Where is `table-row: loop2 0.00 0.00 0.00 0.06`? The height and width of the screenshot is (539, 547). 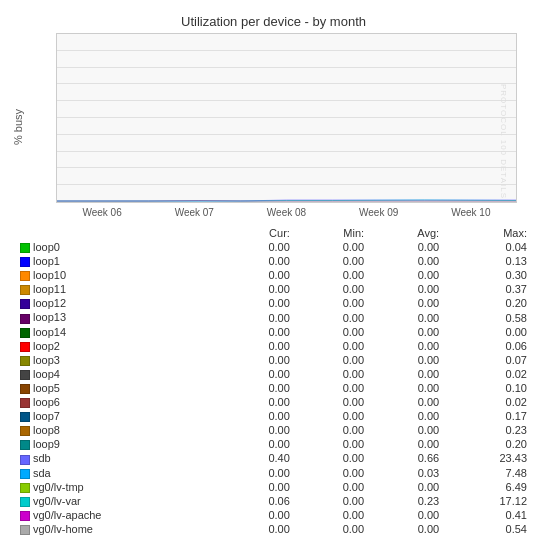
table-row: loop2 0.00 0.00 0.00 0.06 is located at coordinates (274, 346).